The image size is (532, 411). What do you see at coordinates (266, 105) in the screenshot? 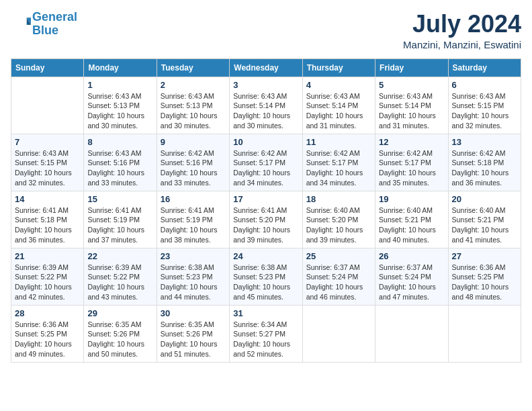
I see `calendar-cell: 3Sunrise: 6:43 AMSunset: 5:14 PMDaylight…` at bounding box center [266, 105].